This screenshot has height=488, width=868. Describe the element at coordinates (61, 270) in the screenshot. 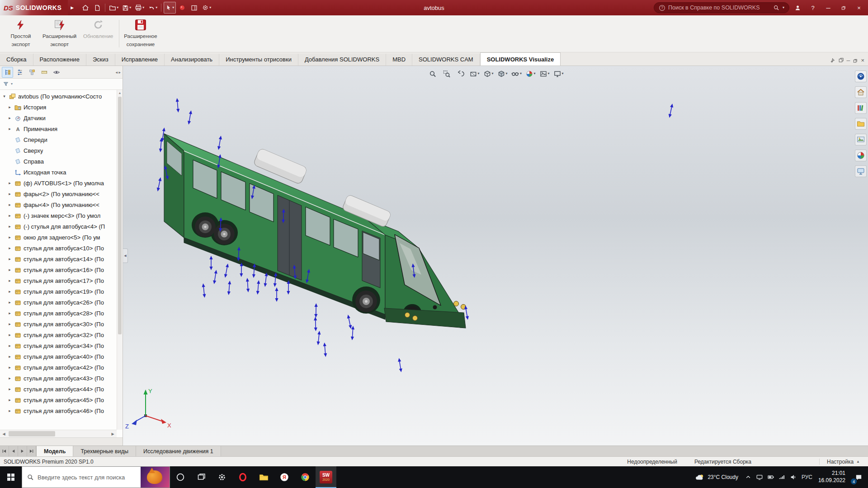

I see `tree-item: ▸стулья для автобуса<16> (По` at that location.